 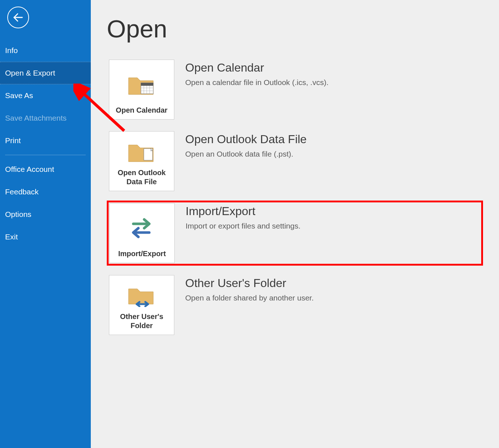 I want to click on open-data-file-icon, so click(x=142, y=152).